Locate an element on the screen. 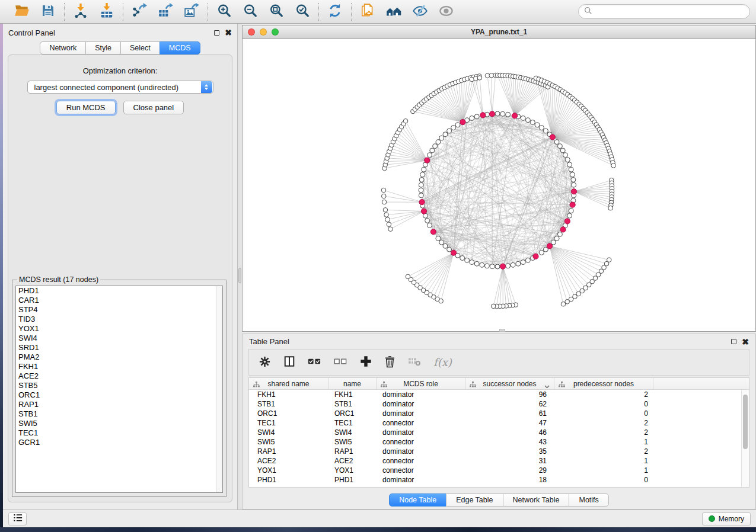 The image size is (756, 532). select-all-button is located at coordinates (314, 363).